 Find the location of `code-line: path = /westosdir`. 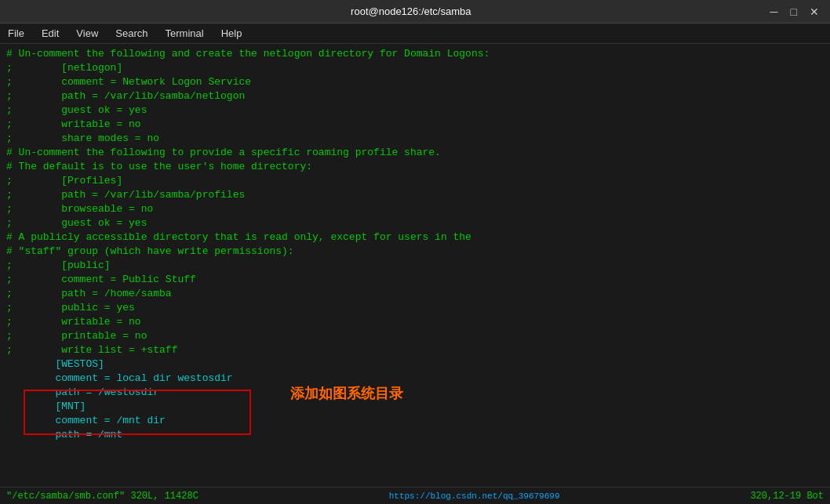

code-line: path = /westosdir is located at coordinates (415, 393).